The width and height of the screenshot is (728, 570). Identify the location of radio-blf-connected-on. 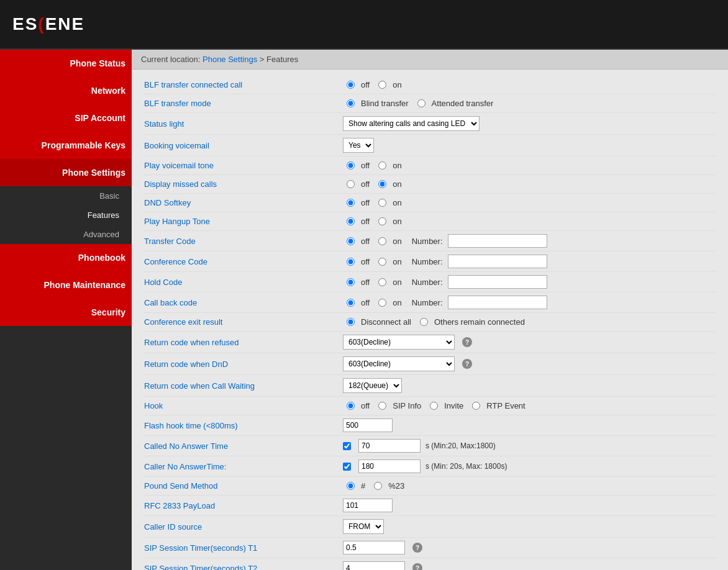
(383, 84).